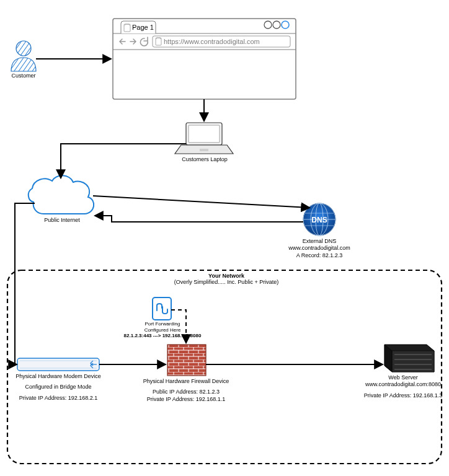 The height and width of the screenshot is (476, 449). I want to click on network-title-1: Your Network, so click(226, 276).